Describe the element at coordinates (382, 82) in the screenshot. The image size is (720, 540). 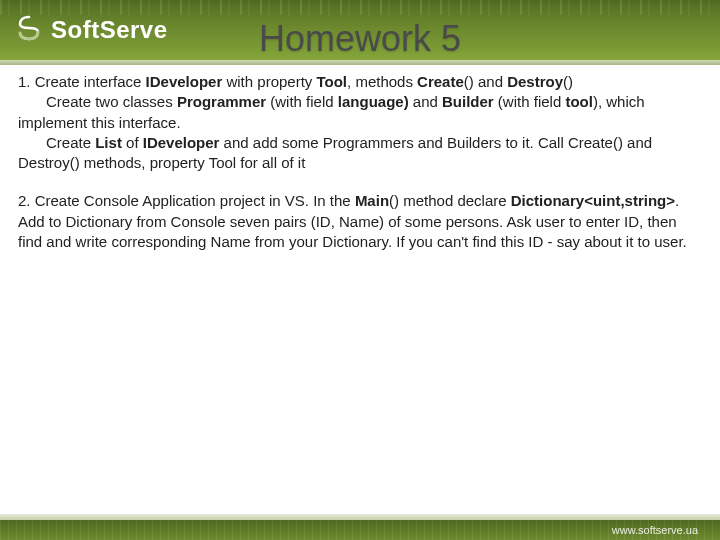
I see `text: , methods` at that location.